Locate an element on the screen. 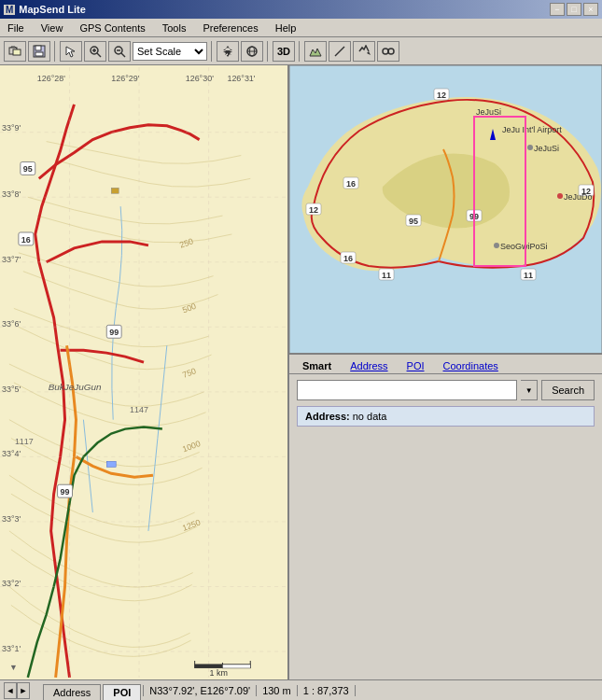 Image resolution: width=602 pixels, height=700 pixels. svg-text: 1147 is located at coordinates (139, 410).